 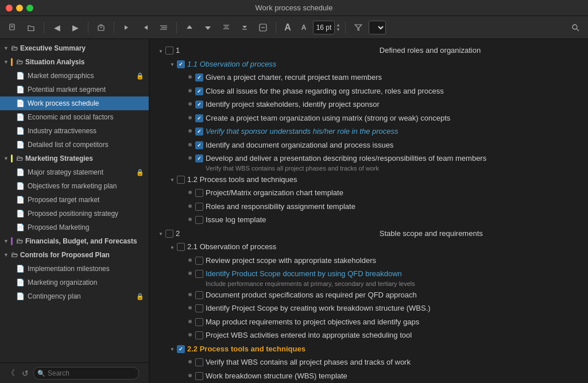 What do you see at coordinates (294, 28) in the screenshot?
I see `toolbar: ◀ ▶ A A 16 pt ▲ ▼` at bounding box center [294, 28].